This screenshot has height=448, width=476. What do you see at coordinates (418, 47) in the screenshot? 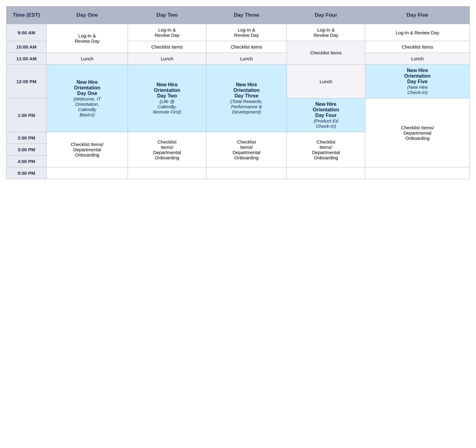
I see `day5-checklist-1000: Checklist Items` at bounding box center [418, 47].